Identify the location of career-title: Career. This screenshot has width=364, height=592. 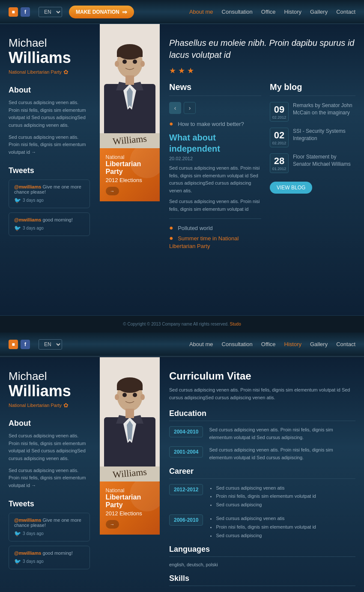
(262, 473).